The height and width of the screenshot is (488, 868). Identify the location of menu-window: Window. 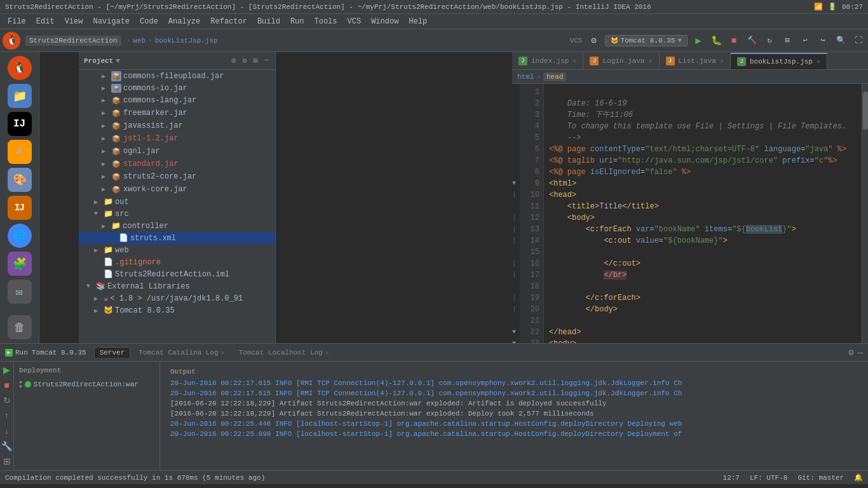
(385, 22).